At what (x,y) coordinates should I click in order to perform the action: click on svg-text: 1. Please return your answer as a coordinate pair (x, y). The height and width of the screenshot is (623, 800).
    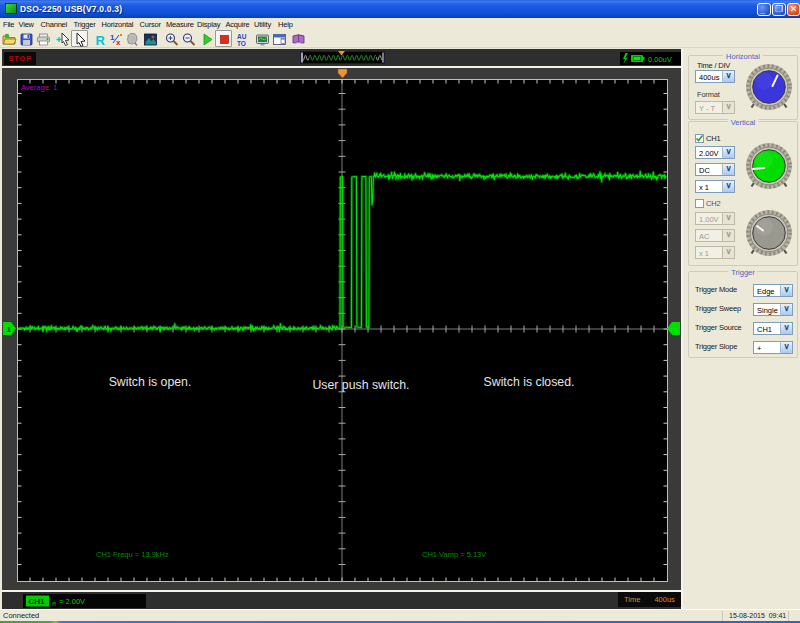
    Looking at the image, I should click on (10, 330).